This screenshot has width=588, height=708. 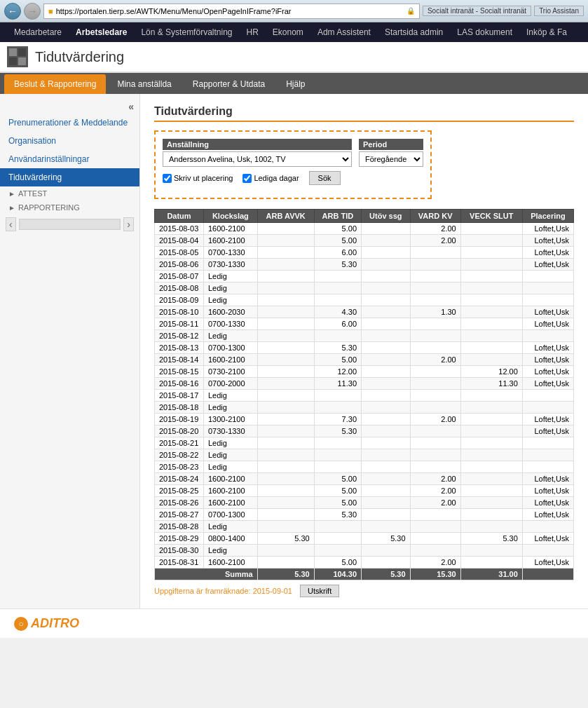 I want to click on checkbox-row: Skriv ut placering Lediga dagar Sök, so click(x=293, y=178).